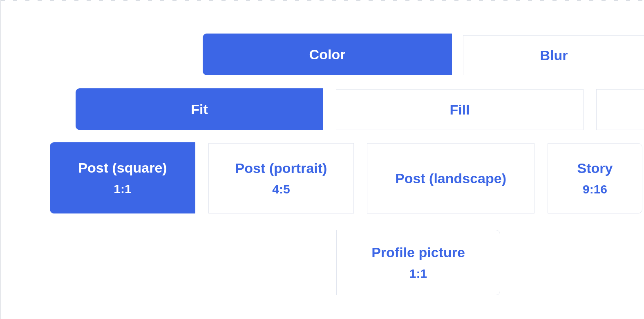 This screenshot has width=644, height=319. Describe the element at coordinates (123, 189) in the screenshot. I see `aspect-post-square-ratio: 1:1` at that location.